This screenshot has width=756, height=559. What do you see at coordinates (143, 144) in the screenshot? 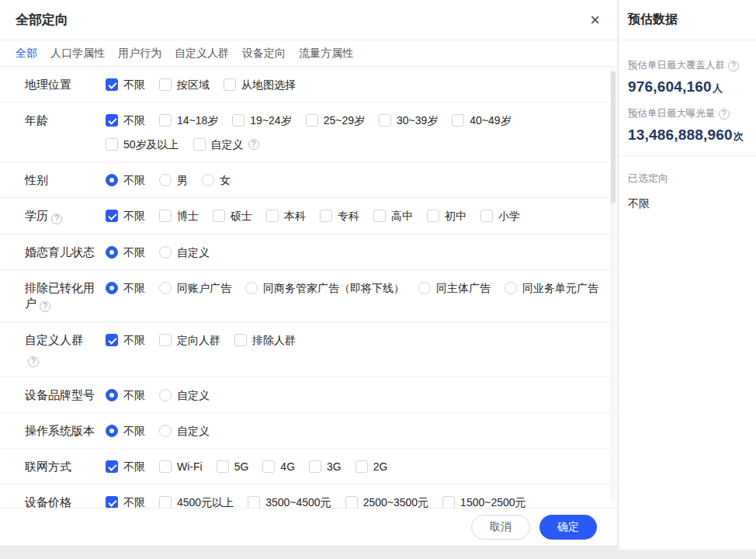
I see `checkbox-option: 50岁及以上` at bounding box center [143, 144].